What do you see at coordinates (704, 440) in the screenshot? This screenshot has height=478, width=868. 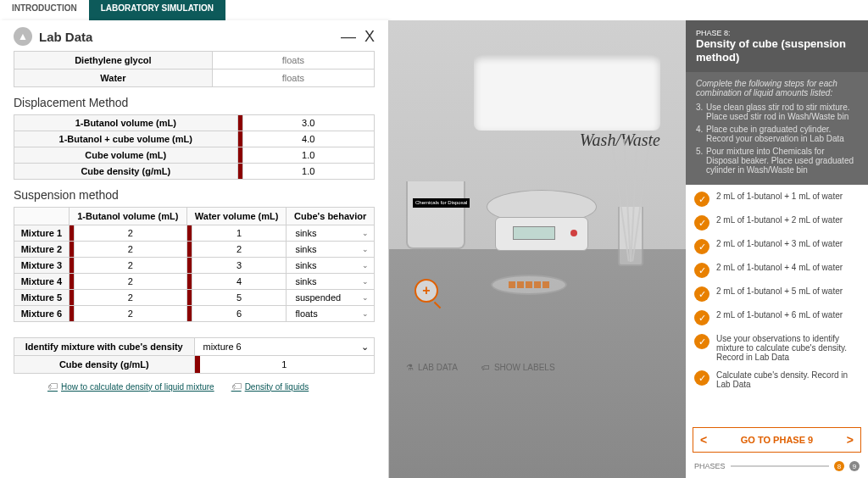 I see `chevron-left-icon: <` at bounding box center [704, 440].